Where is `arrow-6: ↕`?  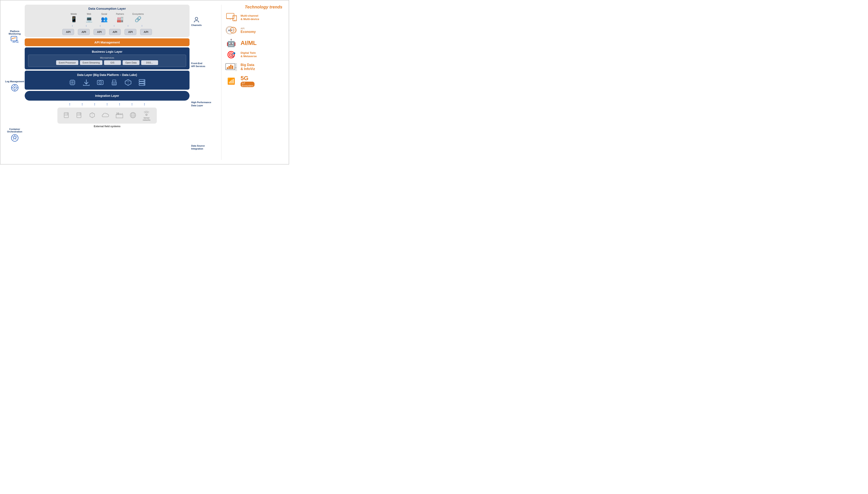 arrow-6: ↕ is located at coordinates (142, 26).